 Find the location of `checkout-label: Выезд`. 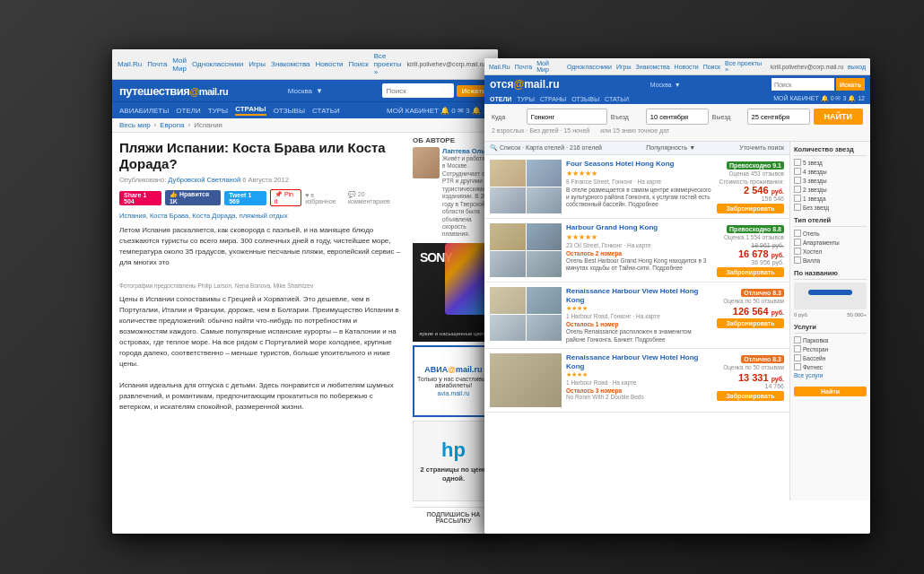

checkout-label: Выезд is located at coordinates (728, 117).